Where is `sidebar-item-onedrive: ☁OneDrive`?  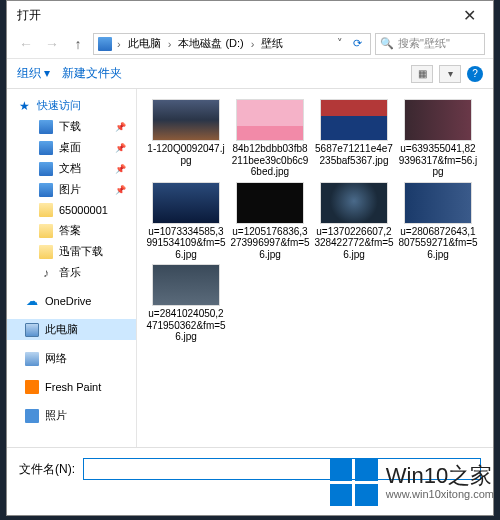
sidebar-item-onedrive: ☁OneDrive is located at coordinates (72, 301).